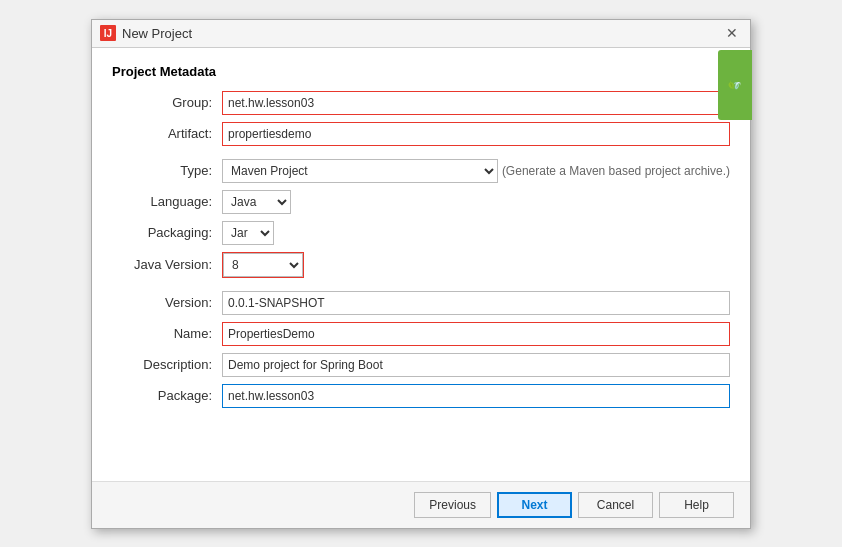 Image resolution: width=842 pixels, height=547 pixels. I want to click on language-select: Java Kotlin Groovy, so click(256, 202).